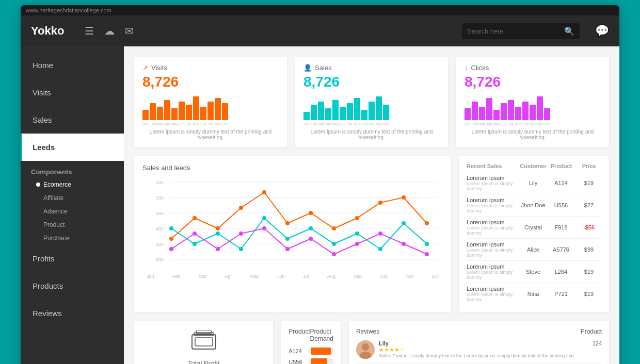 The image size is (640, 364). What do you see at coordinates (533, 250) in the screenshot?
I see `customer-cell: Alice` at bounding box center [533, 250].